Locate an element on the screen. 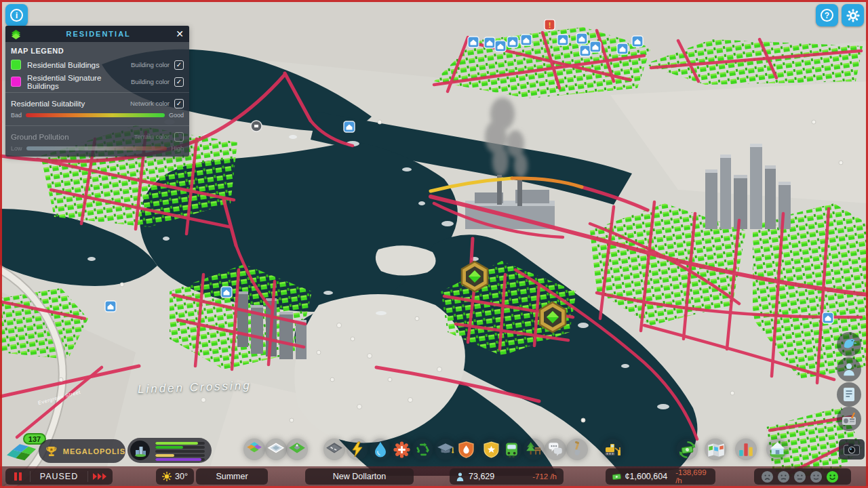  legend-row-label: Residential Signature Buildings is located at coordinates (79, 82).